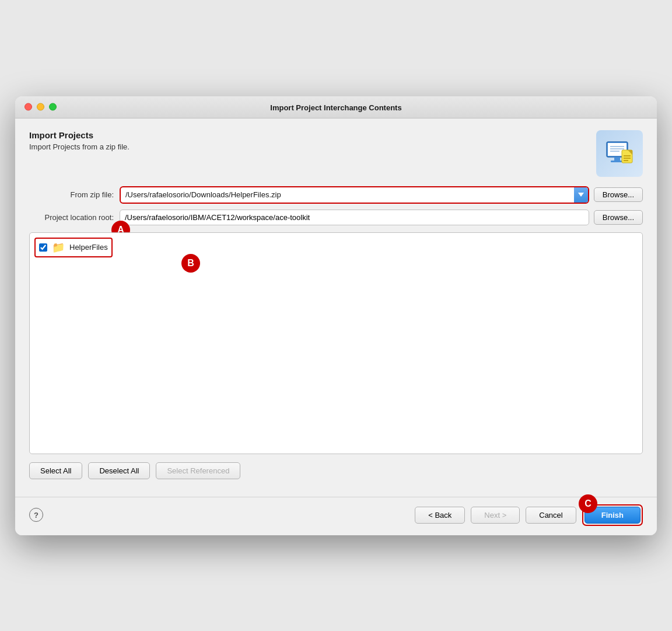 The image size is (672, 631). Describe the element at coordinates (336, 516) in the screenshot. I see `footer: ? < Back Next > Cancel Finish C` at that location.